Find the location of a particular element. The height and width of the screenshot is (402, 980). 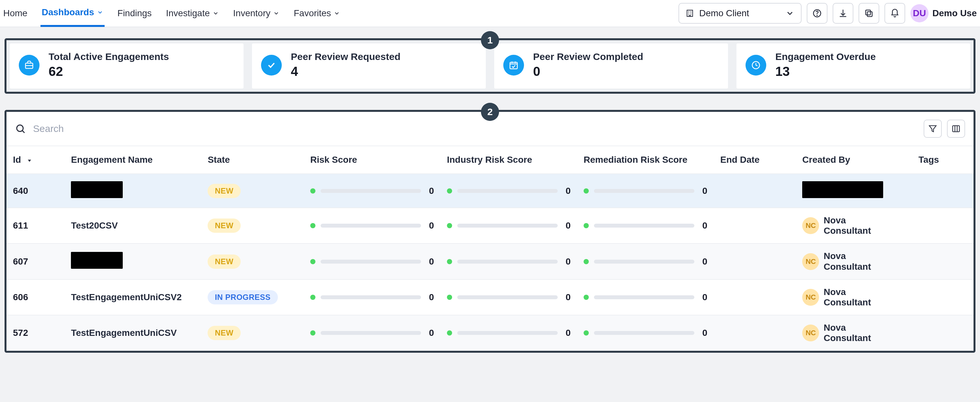

risk-score: 0 is located at coordinates (372, 225).